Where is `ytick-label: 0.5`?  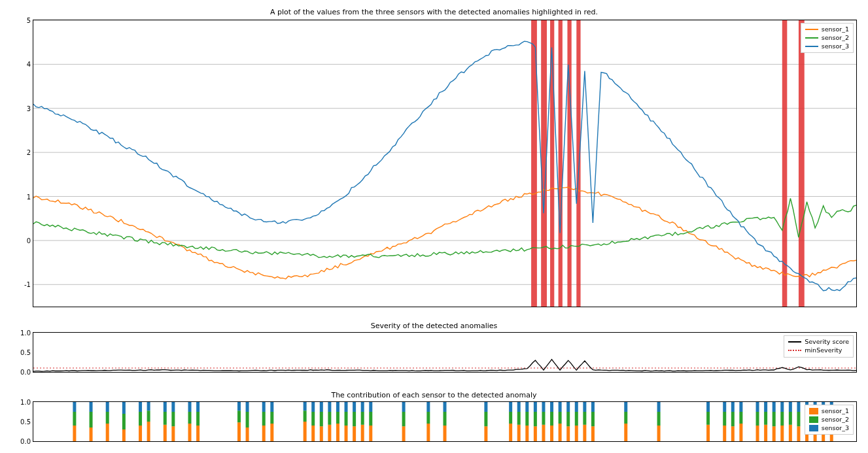
ytick-label: 0.5 is located at coordinates (23, 422).